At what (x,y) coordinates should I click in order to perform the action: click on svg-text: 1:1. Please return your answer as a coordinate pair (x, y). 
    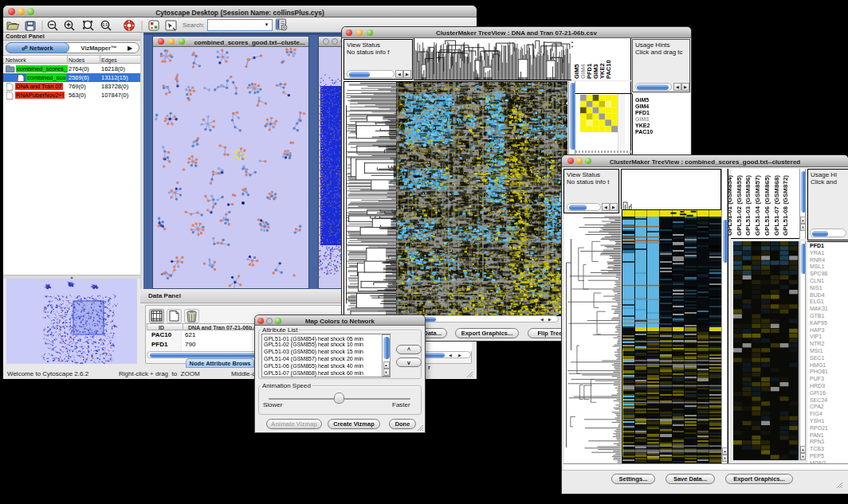
    Looking at the image, I should click on (105, 25).